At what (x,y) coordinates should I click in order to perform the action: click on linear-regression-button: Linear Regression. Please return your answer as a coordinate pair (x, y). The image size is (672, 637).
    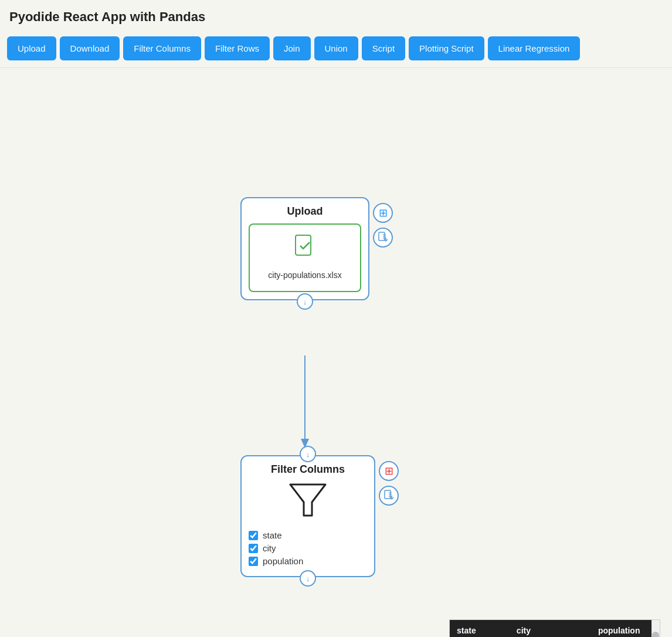
    Looking at the image, I should click on (534, 48).